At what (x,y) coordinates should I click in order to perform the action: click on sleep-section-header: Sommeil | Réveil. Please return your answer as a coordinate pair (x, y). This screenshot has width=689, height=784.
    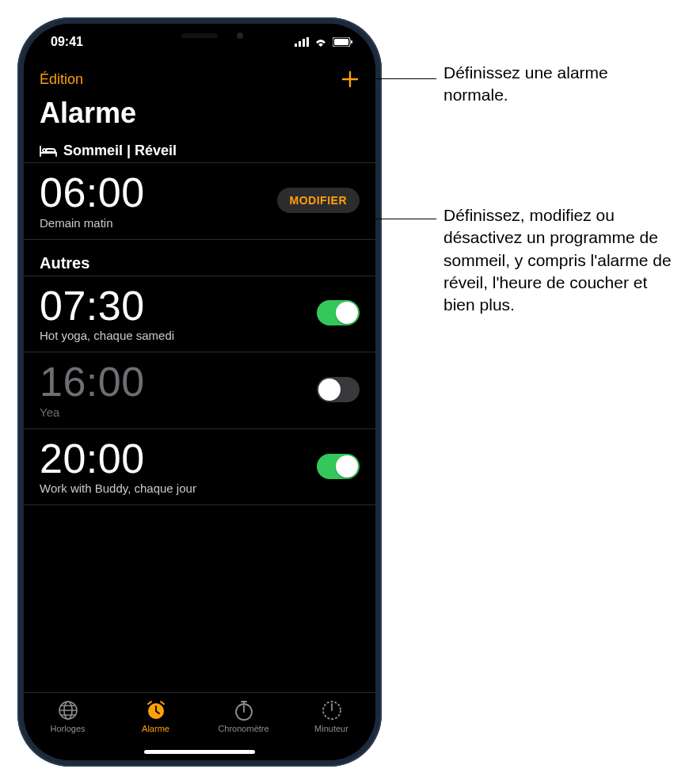
    Looking at the image, I should click on (200, 150).